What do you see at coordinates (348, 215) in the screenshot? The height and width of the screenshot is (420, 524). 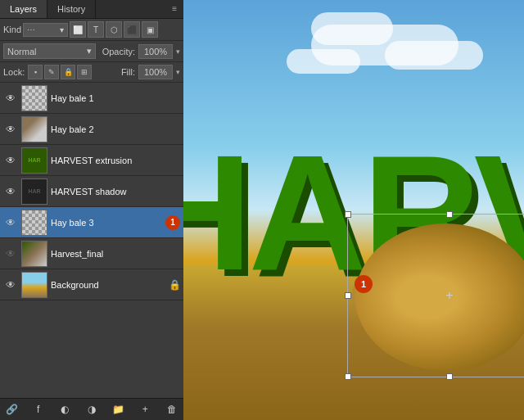 I see `handle-top-left` at bounding box center [348, 215].